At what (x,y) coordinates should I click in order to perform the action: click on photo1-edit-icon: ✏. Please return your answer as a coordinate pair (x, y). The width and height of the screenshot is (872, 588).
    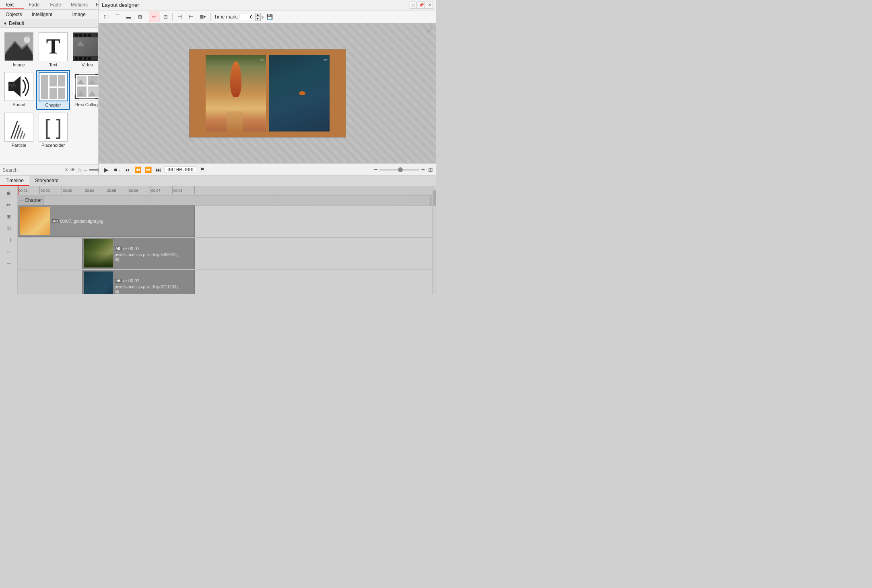
    Looking at the image, I should click on (262, 60).